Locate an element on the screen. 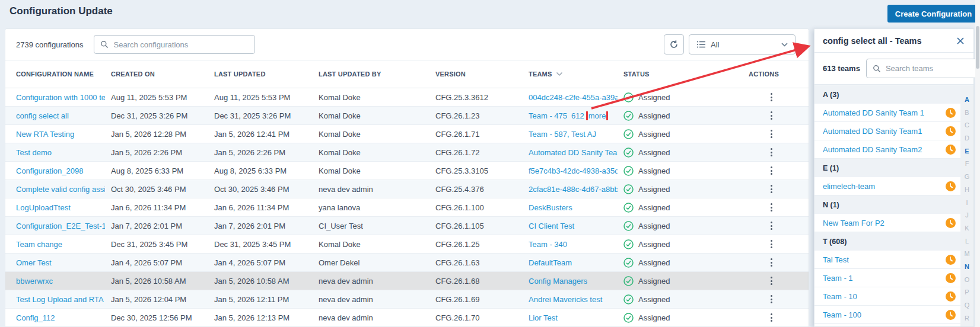  scrollbar-thumb is located at coordinates (978, 47).